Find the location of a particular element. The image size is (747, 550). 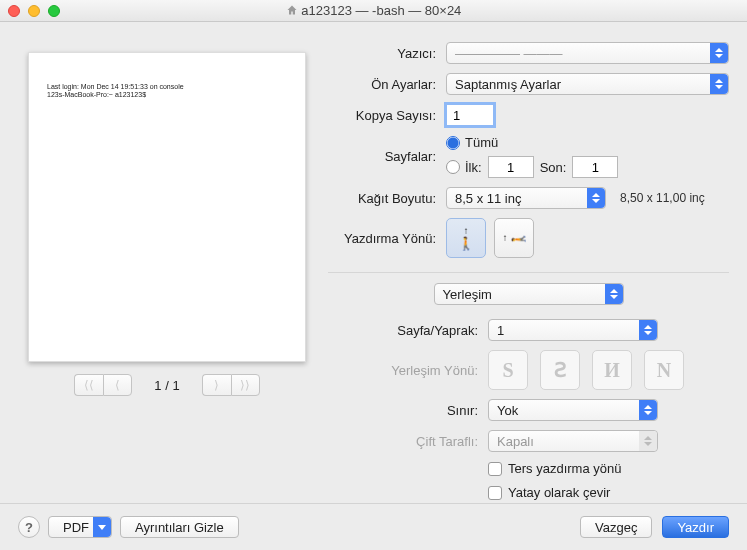

border-label: Sınır: is located at coordinates (408, 410).